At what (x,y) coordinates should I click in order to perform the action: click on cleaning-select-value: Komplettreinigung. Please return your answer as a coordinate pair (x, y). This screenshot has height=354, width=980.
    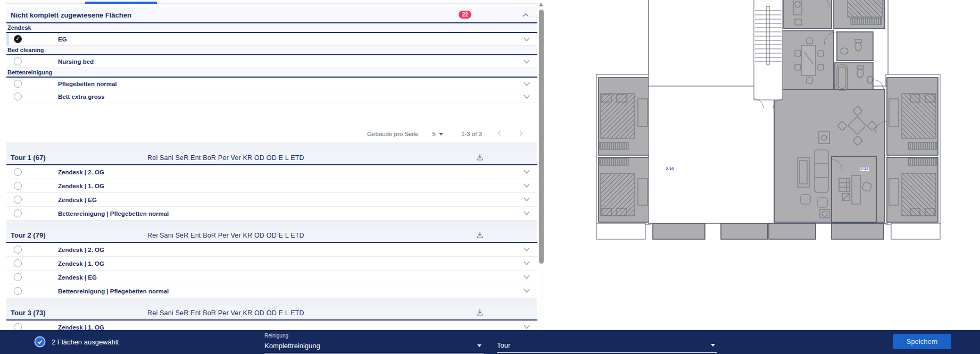
    Looking at the image, I should click on (293, 345).